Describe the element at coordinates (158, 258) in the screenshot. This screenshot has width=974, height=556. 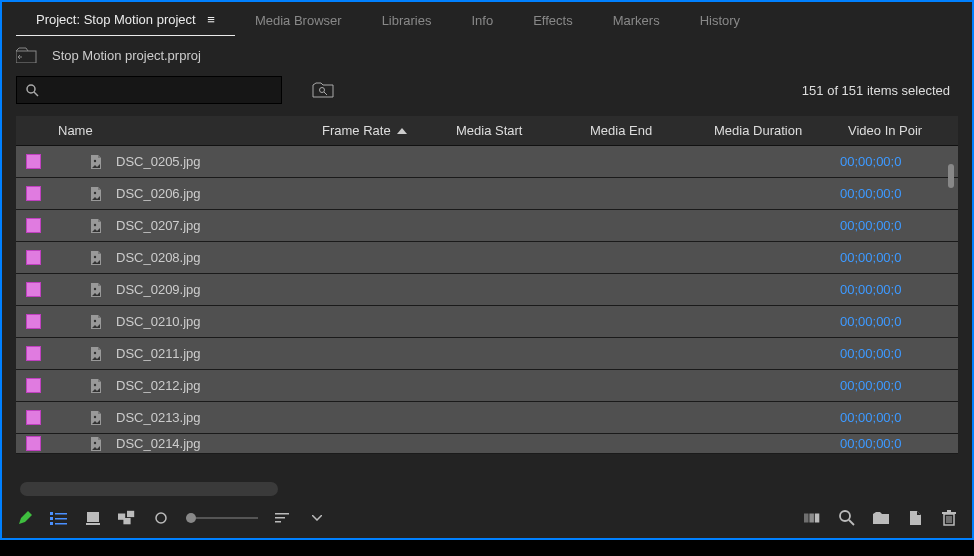
I see `clip-name: DSC_0208.jpg` at that location.